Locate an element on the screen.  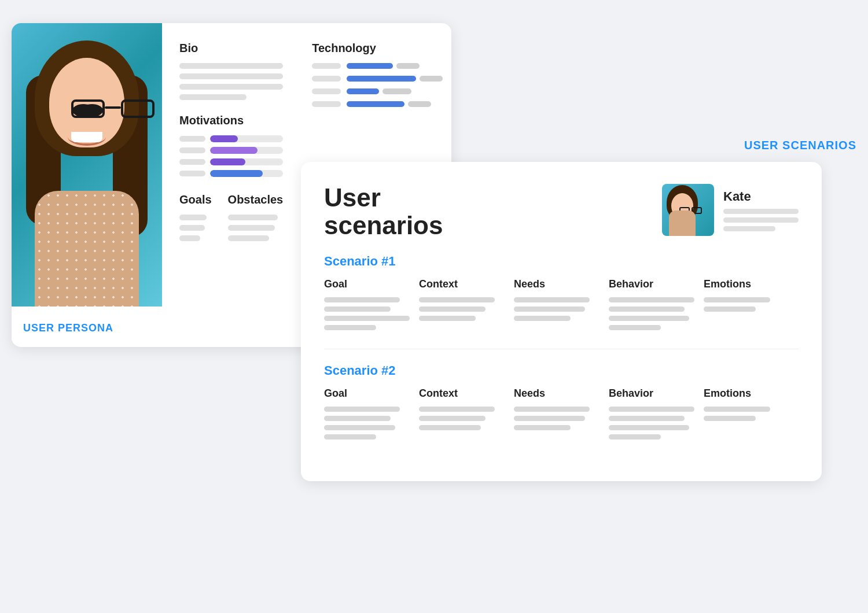
user-info-right: Kate is located at coordinates (730, 210).